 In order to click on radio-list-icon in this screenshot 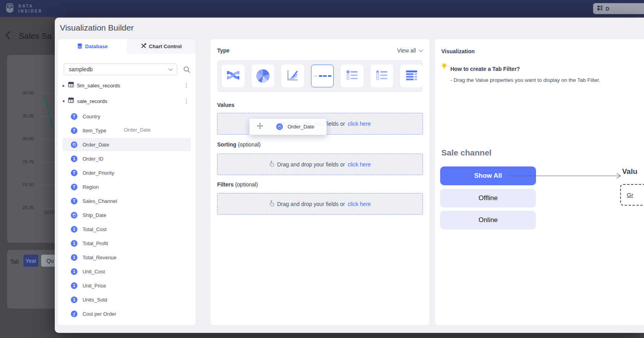, I will do `click(352, 76)`.